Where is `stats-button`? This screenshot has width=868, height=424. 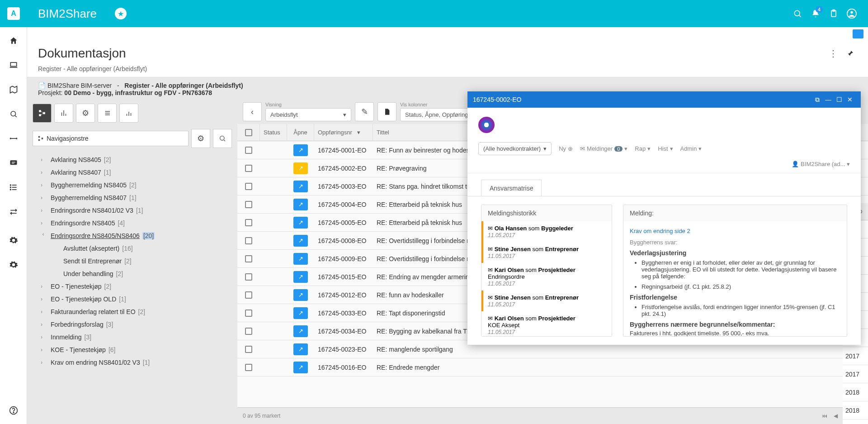 stats-button is located at coordinates (129, 113).